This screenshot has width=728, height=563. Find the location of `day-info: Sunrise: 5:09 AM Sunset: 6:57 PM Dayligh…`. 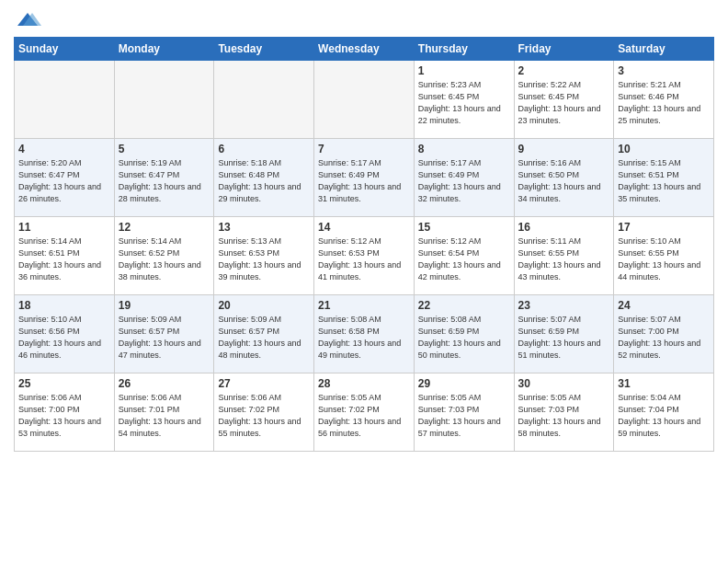

day-info: Sunrise: 5:09 AM Sunset: 6:57 PM Dayligh… is located at coordinates (264, 338).